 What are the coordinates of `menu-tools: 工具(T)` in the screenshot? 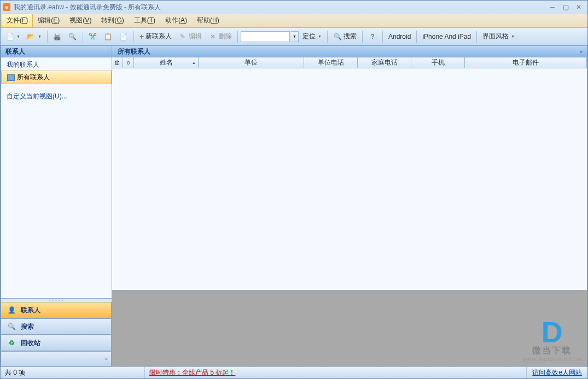 It's located at (144, 21).